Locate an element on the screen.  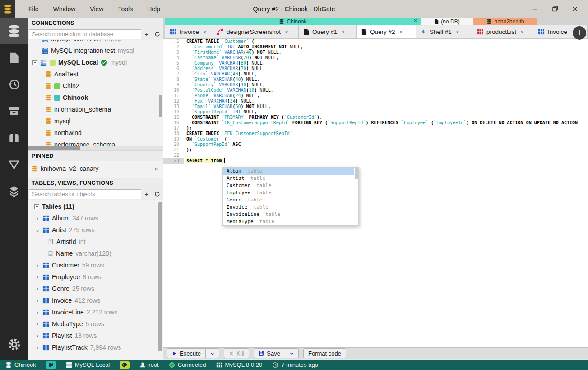
statusbar-database: Chinook is located at coordinates (21, 365).